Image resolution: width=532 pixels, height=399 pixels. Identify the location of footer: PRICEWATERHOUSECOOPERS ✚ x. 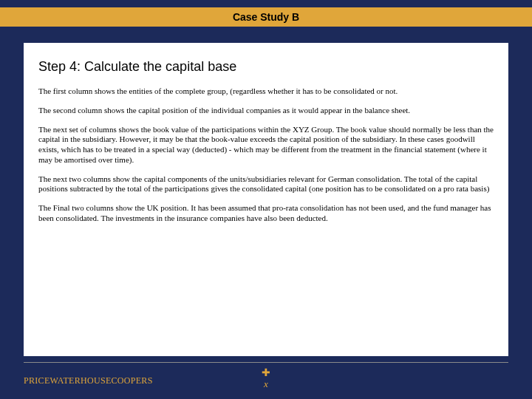
(266, 383).